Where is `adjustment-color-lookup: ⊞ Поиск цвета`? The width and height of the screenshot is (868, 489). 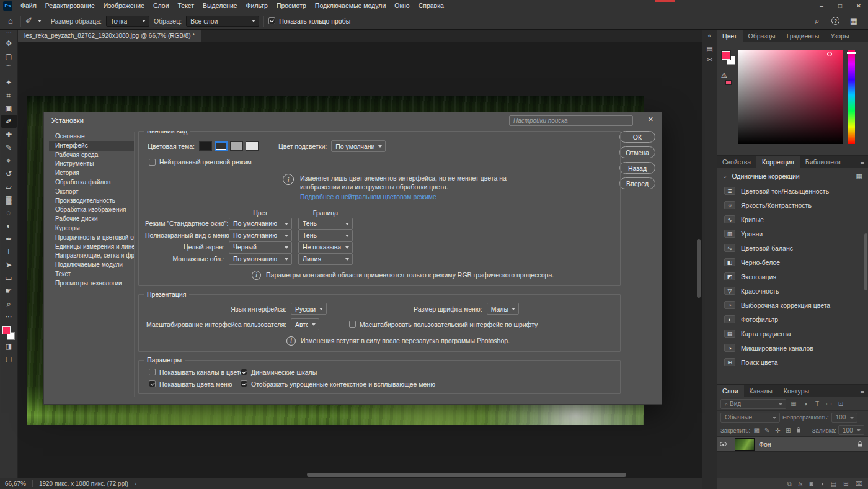
adjustment-color-lookup: ⊞ Поиск цвета is located at coordinates (792, 362).